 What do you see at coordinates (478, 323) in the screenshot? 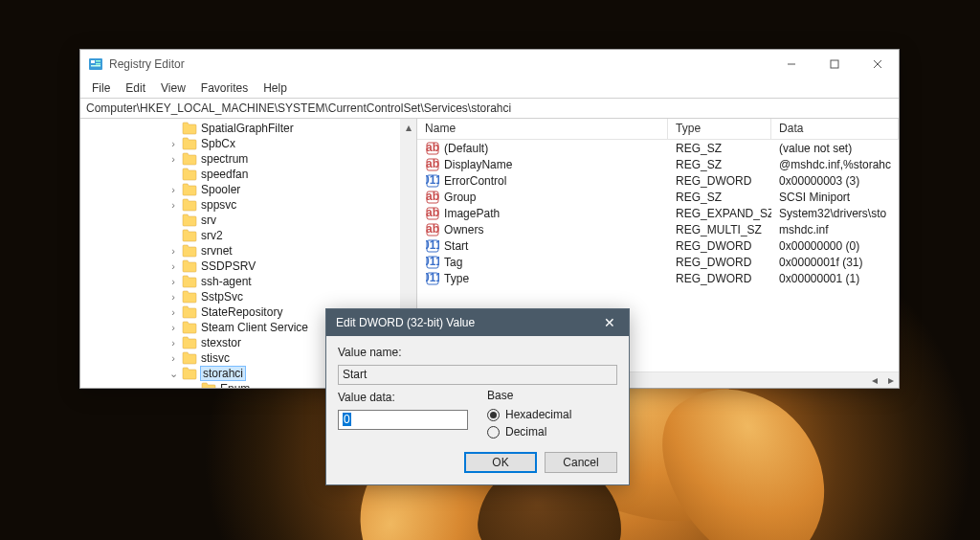
I see `dialog-titlebar: Edit DWORD (32-bit) Value ✕` at bounding box center [478, 323].